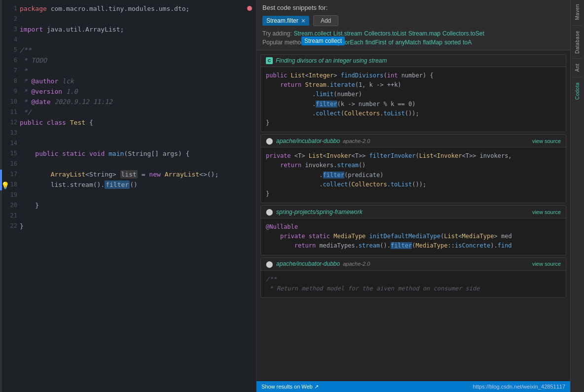 Image resolution: width=584 pixels, height=392 pixels. What do you see at coordinates (577, 68) in the screenshot?
I see `sidebar-ant: Ant` at bounding box center [577, 68].